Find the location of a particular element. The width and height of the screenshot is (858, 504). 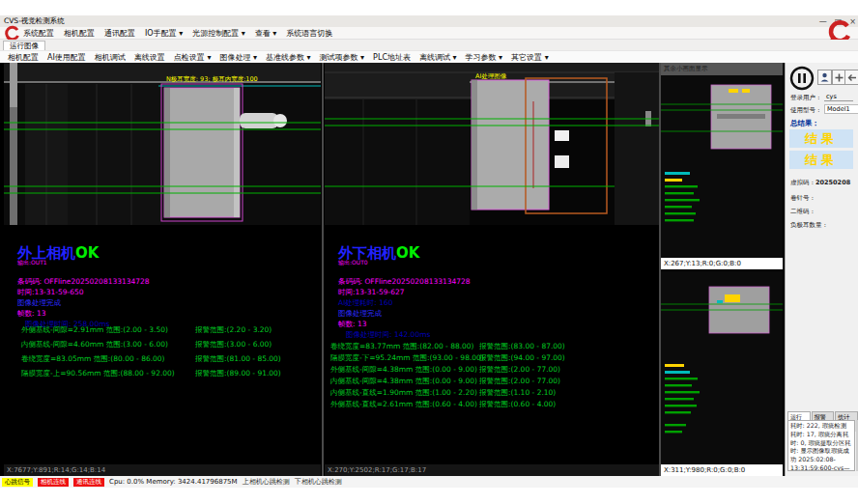

tool-spot-check: 点检设置 ▾ is located at coordinates (193, 58).